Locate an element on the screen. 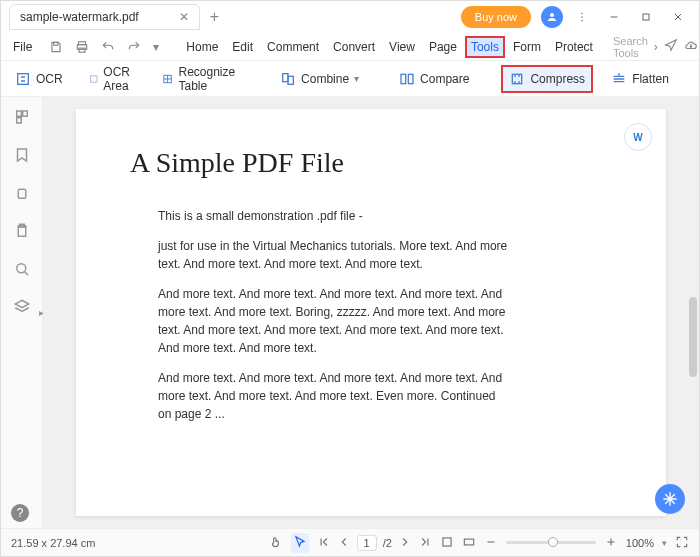  user-avatar is located at coordinates (552, 17).